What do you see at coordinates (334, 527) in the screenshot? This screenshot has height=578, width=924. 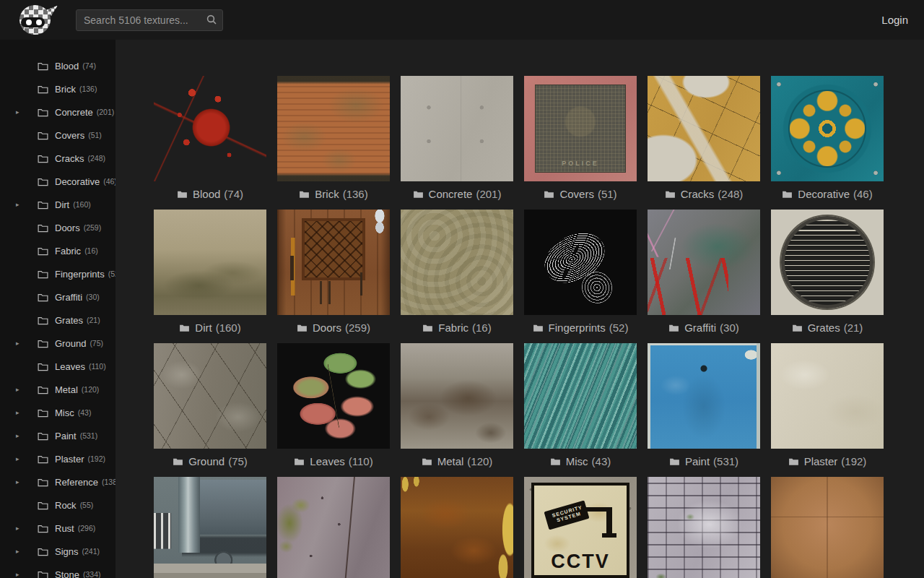 I see `texture-thumbnail-rock` at bounding box center [334, 527].